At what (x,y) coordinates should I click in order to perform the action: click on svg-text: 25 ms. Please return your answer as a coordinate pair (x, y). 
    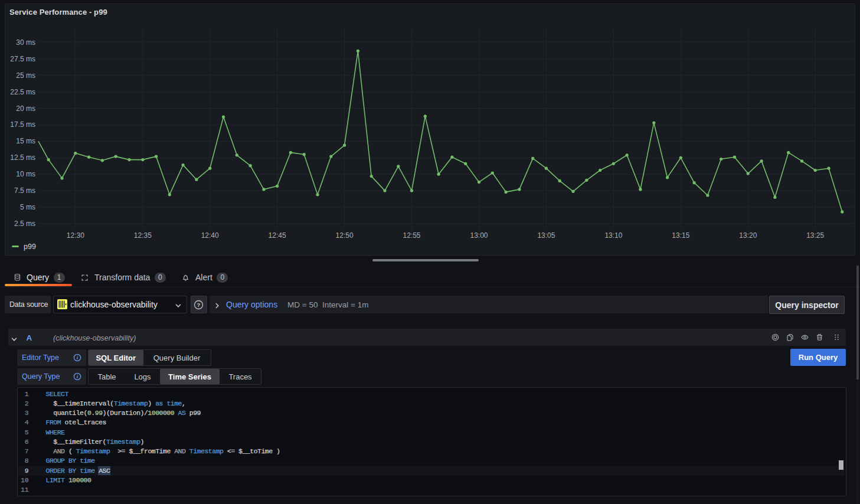
    Looking at the image, I should click on (26, 76).